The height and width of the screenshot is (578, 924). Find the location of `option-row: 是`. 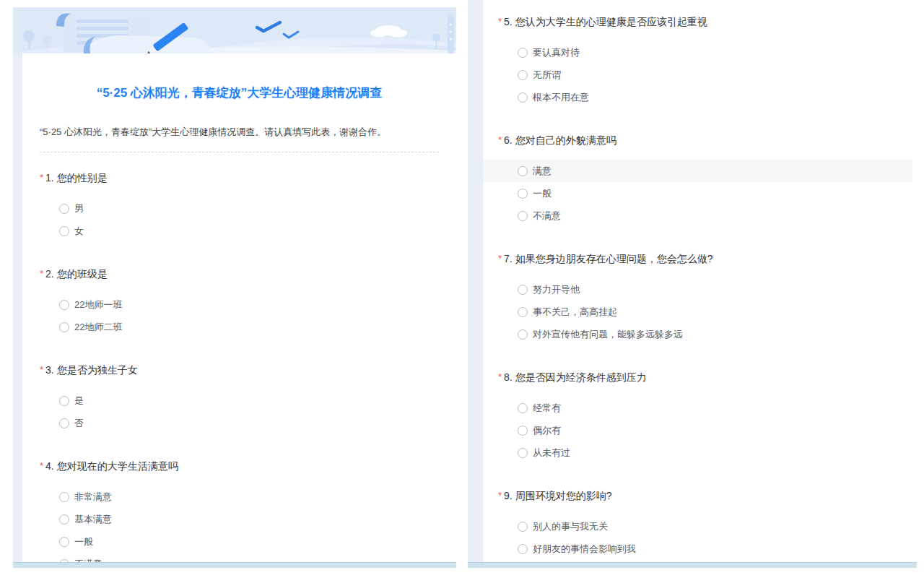

option-row: 是 is located at coordinates (240, 400).